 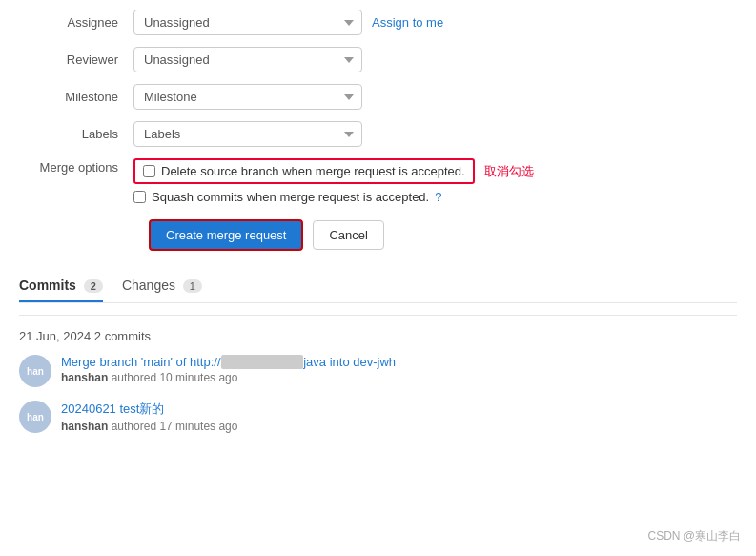 I want to click on commit-item: han Merge branch 'main' of http:// java …, so click(x=378, y=371).